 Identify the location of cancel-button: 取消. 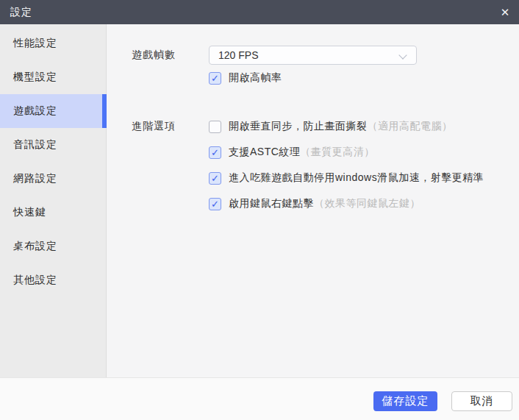
(482, 402).